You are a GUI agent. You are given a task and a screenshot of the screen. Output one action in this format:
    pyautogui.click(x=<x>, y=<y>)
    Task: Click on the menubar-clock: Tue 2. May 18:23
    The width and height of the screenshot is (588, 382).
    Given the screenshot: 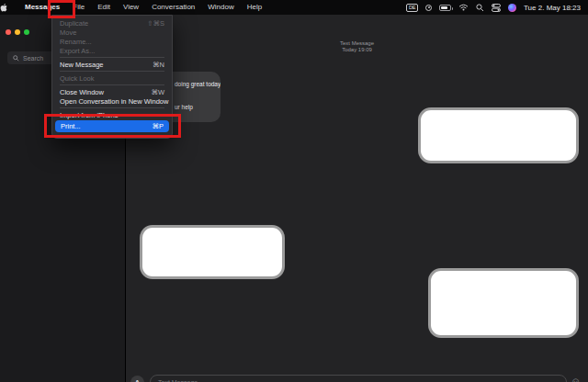 What is the action you would take?
    pyautogui.click(x=552, y=7)
    